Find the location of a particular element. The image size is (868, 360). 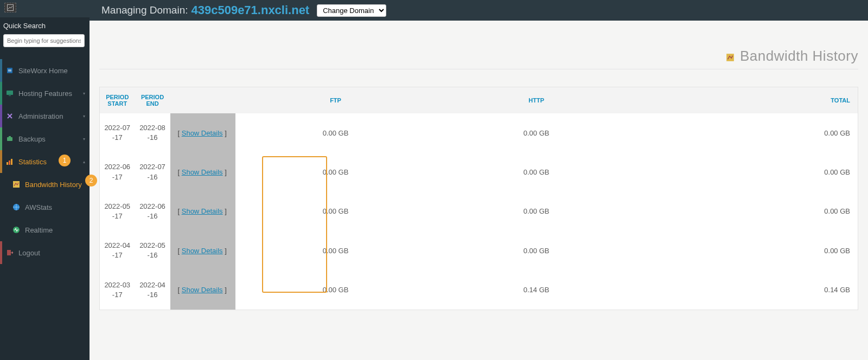

header-domain: 439c509e71.nxcli.net is located at coordinates (250, 10).